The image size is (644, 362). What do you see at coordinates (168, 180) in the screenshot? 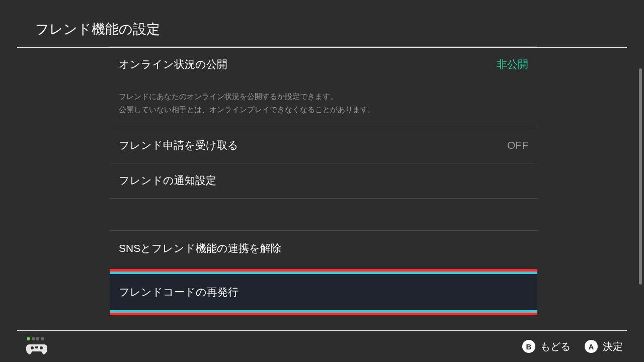
I see `setting-label: フレンドの通知設定` at bounding box center [168, 180].